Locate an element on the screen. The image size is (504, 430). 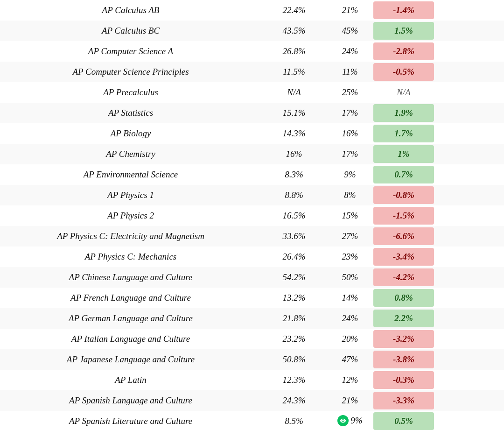
value-1: 43.5% is located at coordinates (294, 31).